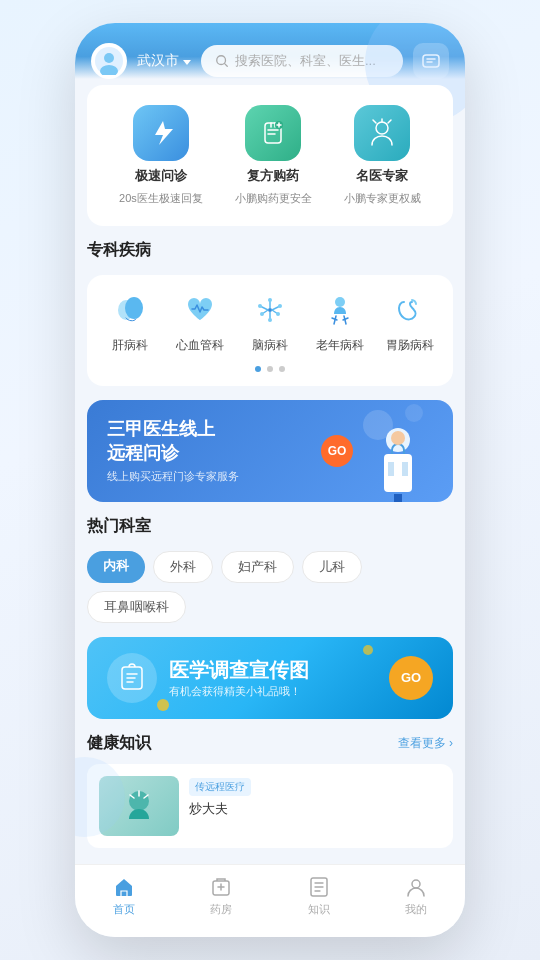 The height and width of the screenshot is (960, 540). Describe the element at coordinates (221, 887) in the screenshot. I see `pharmacy-icon` at that location.